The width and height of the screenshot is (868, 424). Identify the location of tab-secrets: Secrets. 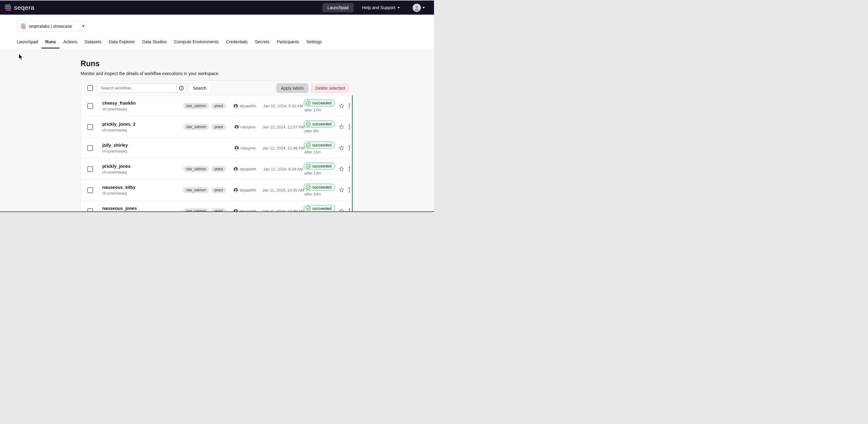
(262, 44).